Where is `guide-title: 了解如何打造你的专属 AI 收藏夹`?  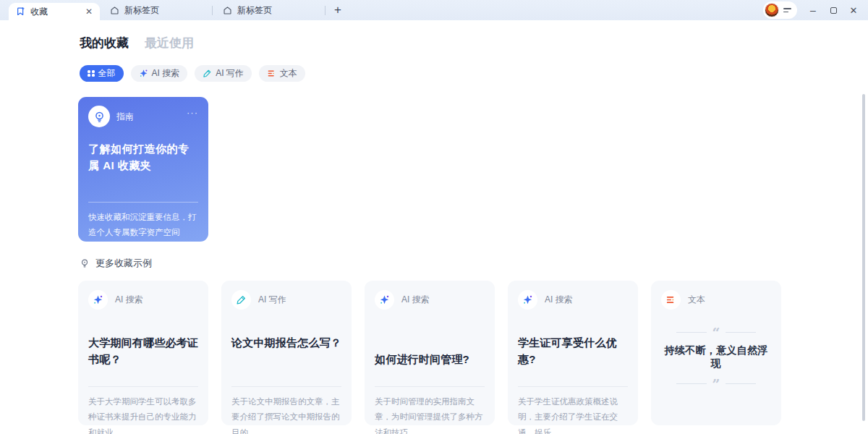
guide-title: 了解如何打造你的专属 AI 收藏夹 is located at coordinates (143, 158).